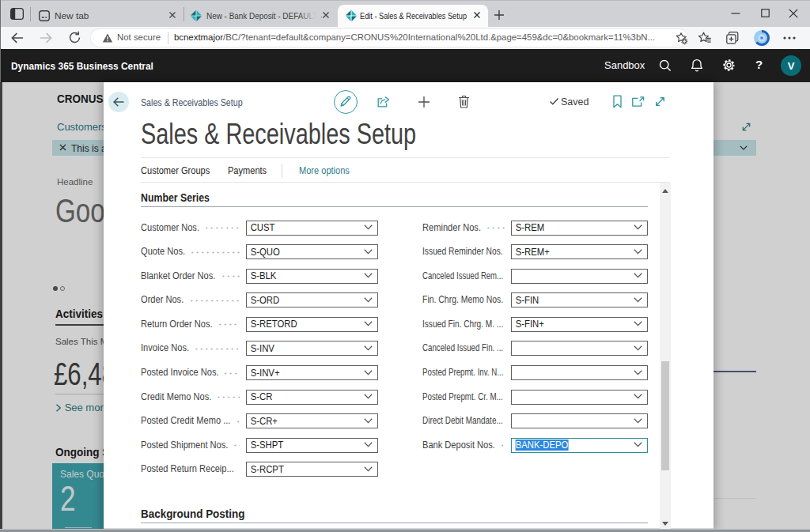 The height and width of the screenshot is (532, 810). I want to click on field-input-return-order-nos: S-RETORD, so click(312, 324).